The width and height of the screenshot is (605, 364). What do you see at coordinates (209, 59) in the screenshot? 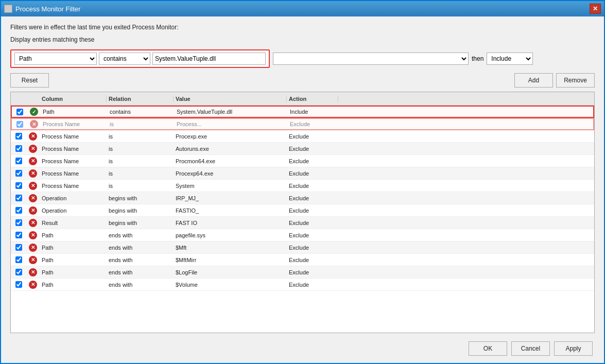
I see `value-input: System.ValueTuple.dll` at bounding box center [209, 59].